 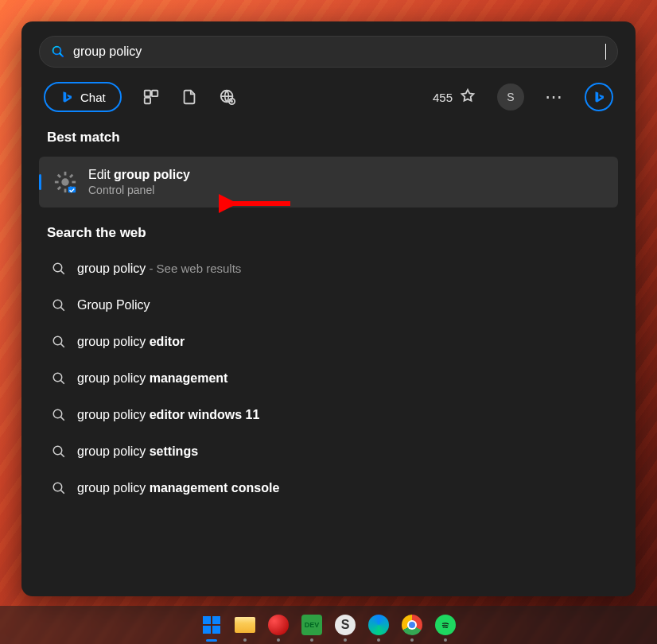 What do you see at coordinates (442, 97) in the screenshot?
I see `points-value: 455` at bounding box center [442, 97].